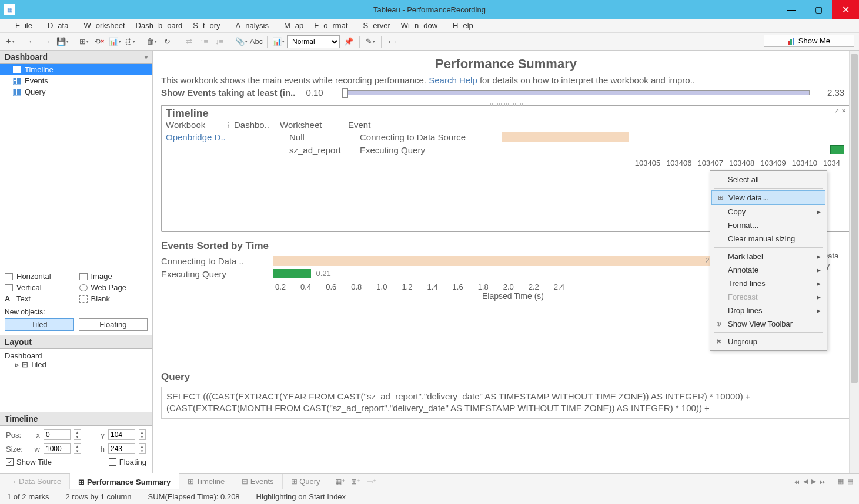 The image size is (859, 504). What do you see at coordinates (854, 219) in the screenshot?
I see `scrollbar-thumb` at bounding box center [854, 219].